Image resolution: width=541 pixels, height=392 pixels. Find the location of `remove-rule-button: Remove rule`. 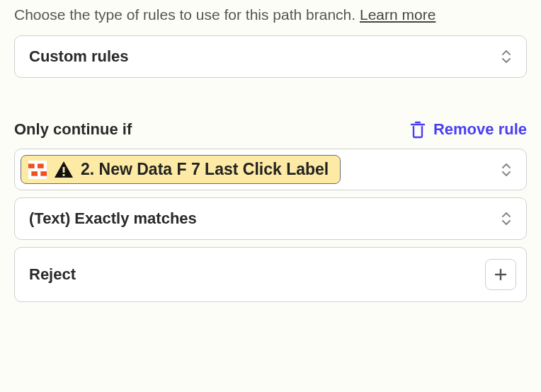

remove-rule-button: Remove rule is located at coordinates (468, 129).